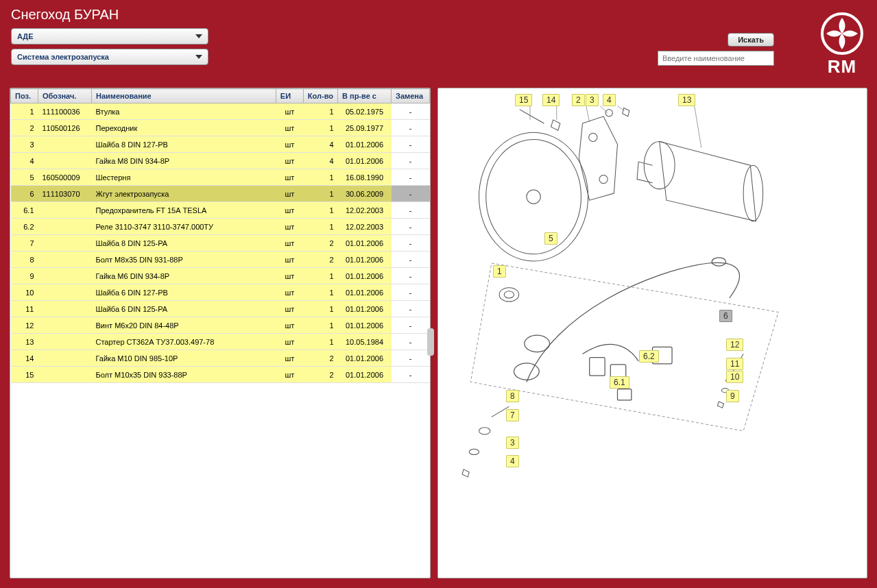 This screenshot has height=588, width=877. What do you see at coordinates (25, 161) in the screenshot?
I see `cell-pos: 4` at bounding box center [25, 161].